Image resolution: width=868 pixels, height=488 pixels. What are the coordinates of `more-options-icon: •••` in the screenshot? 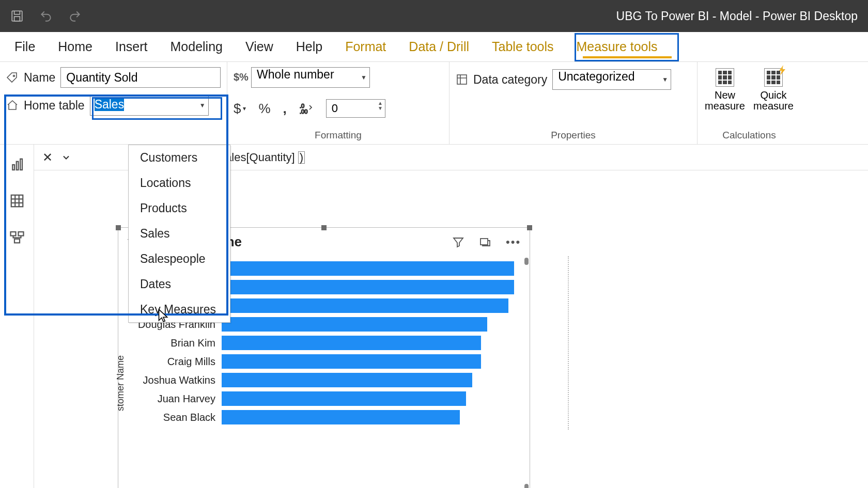 It's located at (513, 242).